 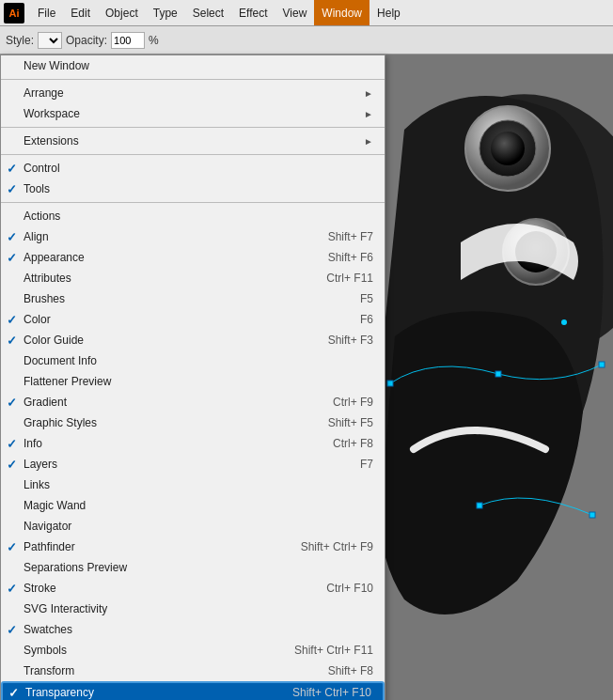 What do you see at coordinates (389, 13) in the screenshot?
I see `menu-help: Help` at bounding box center [389, 13].